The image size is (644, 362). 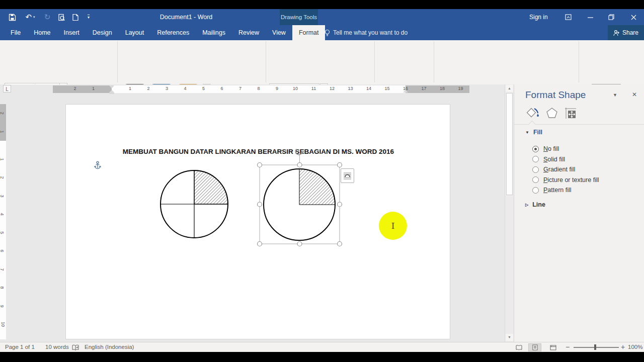 What do you see at coordinates (366, 33) in the screenshot?
I see `tell-me-box: Tell me what you want to do` at bounding box center [366, 33].